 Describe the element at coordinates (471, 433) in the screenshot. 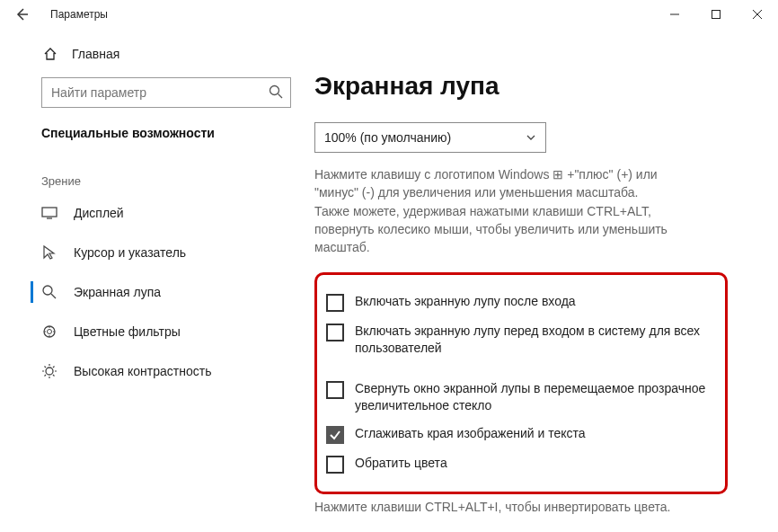

I see `checkbox-label: Сглаживать края изображений и текста` at that location.